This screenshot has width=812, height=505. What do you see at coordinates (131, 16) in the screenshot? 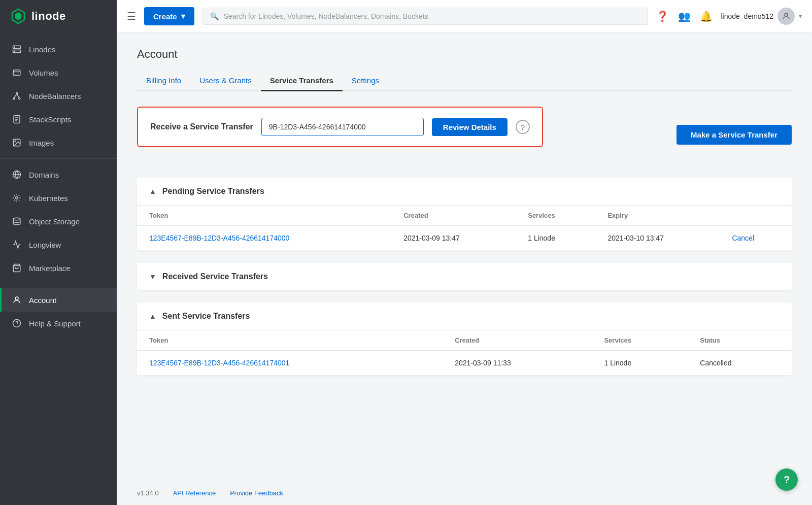
I see `hamburger-menu: ☰` at bounding box center [131, 16].